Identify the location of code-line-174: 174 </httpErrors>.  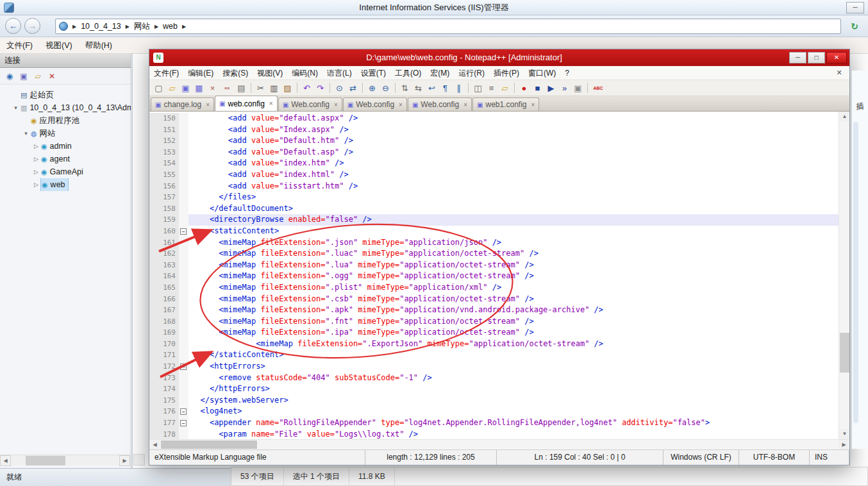
(494, 389).